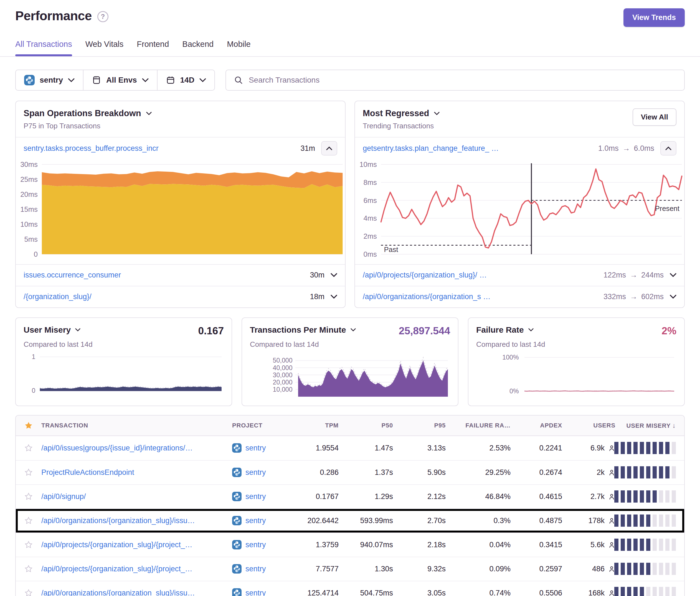  I want to click on column-header-tpm: TPM, so click(315, 425).